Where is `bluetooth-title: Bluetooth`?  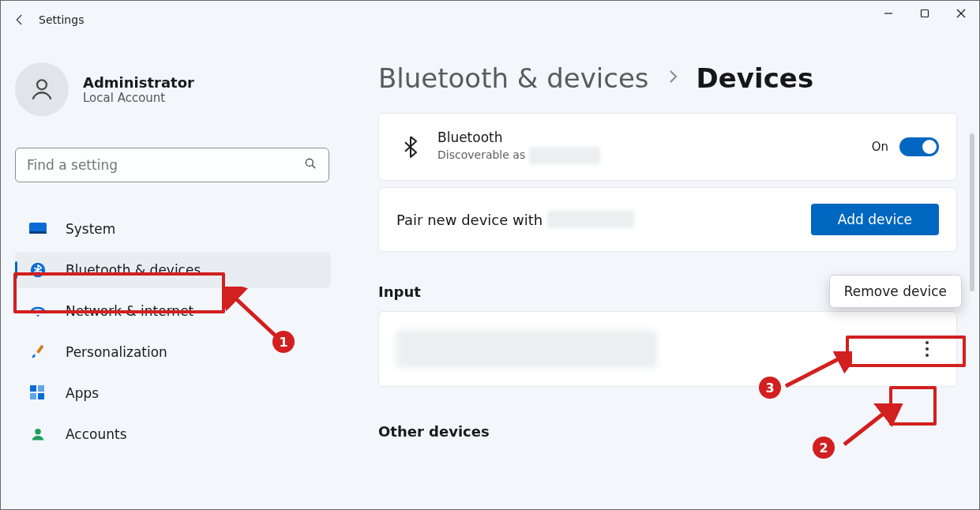 bluetooth-title: Bluetooth is located at coordinates (519, 137).